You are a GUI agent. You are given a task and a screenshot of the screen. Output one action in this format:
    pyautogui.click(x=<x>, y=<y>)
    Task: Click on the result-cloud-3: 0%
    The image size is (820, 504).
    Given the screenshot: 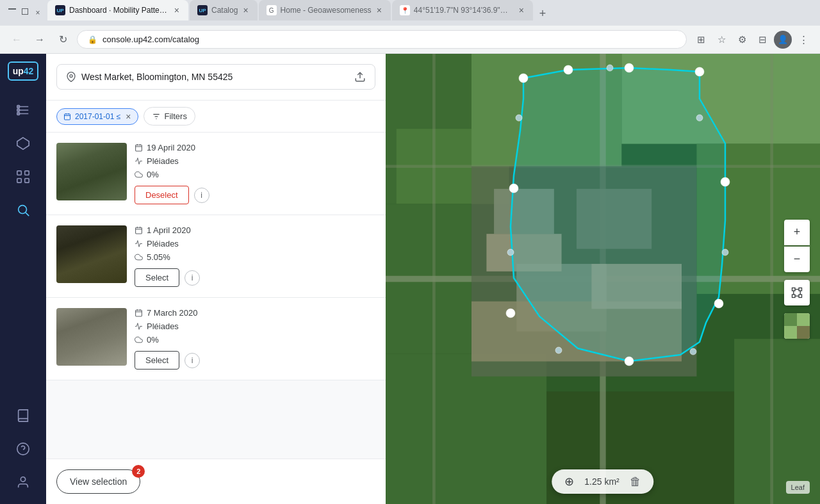 What is the action you would take?
    pyautogui.click(x=152, y=339)
    